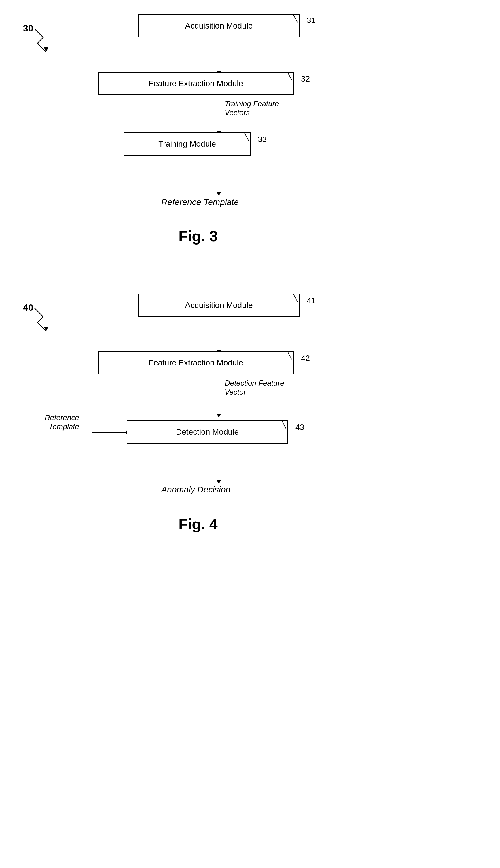  What do you see at coordinates (196, 490) in the screenshot?
I see `fig4-anomaly-decision-label: Anomaly Decision` at bounding box center [196, 490].